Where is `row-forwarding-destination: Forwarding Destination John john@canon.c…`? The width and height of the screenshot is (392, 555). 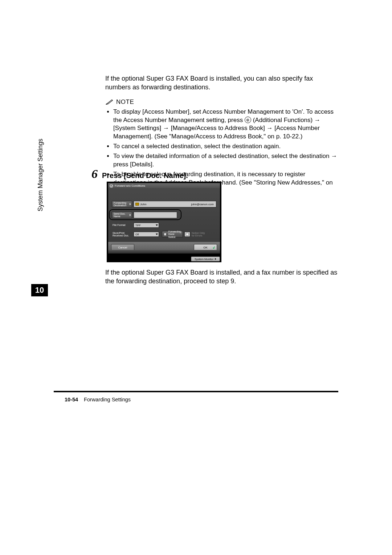
row-forwarding-destination: Forwarding Destination John john@canon.c… is located at coordinates (164, 204).